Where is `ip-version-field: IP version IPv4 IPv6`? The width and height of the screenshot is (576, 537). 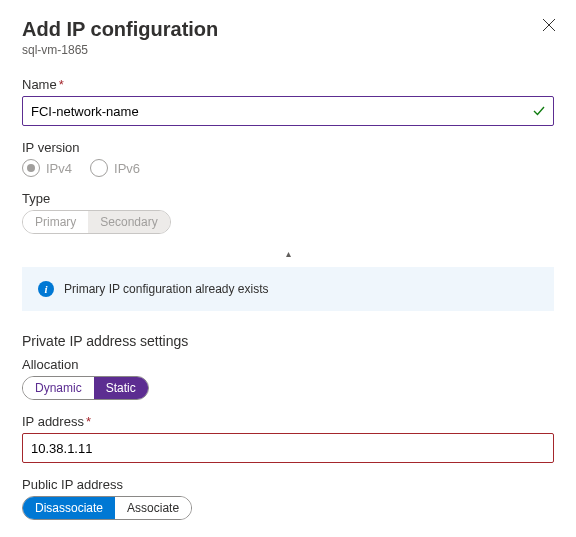 ip-version-field: IP version IPv4 IPv6 is located at coordinates (288, 158).